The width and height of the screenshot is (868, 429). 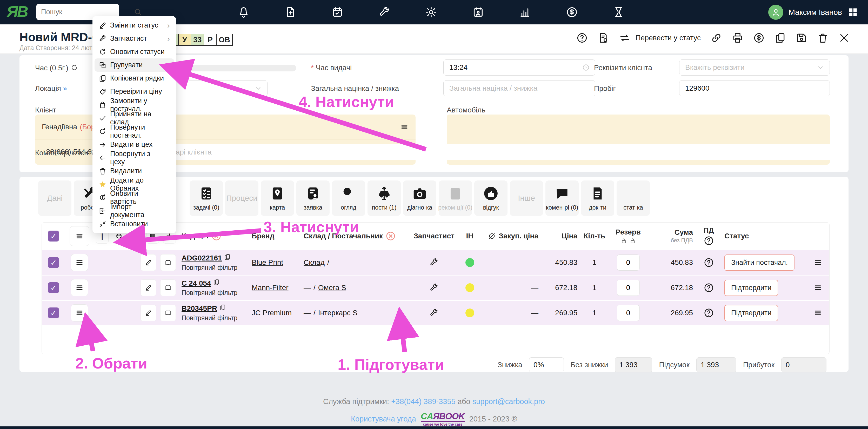 What do you see at coordinates (520, 67) in the screenshot?
I see `issue-time-input` at bounding box center [520, 67].